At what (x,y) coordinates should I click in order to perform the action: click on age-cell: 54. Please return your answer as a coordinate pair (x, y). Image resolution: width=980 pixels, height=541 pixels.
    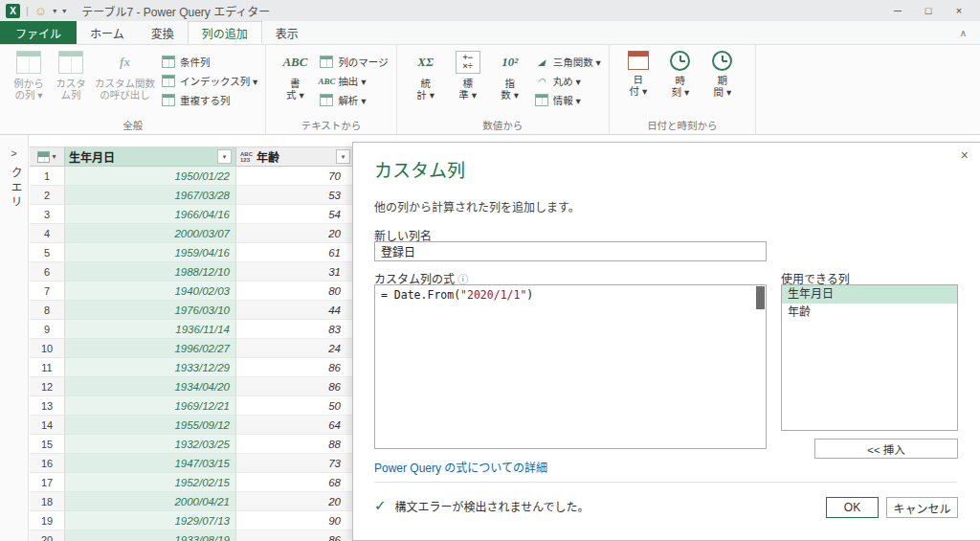
    Looking at the image, I should click on (296, 214).